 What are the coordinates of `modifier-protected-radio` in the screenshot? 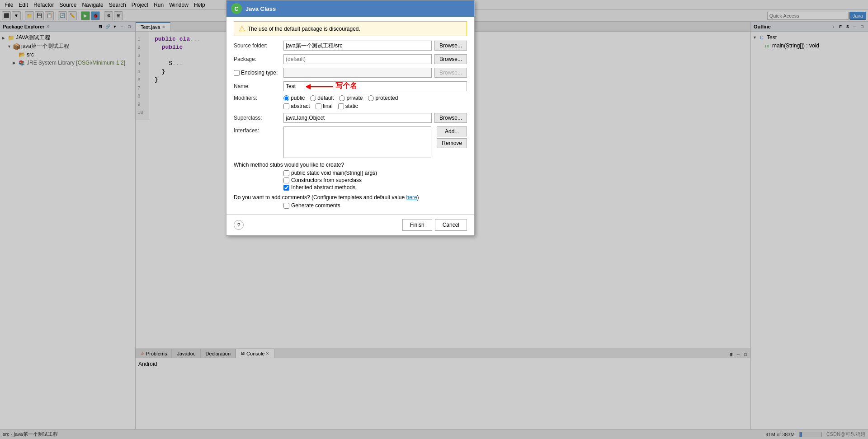 It's located at (371, 98).